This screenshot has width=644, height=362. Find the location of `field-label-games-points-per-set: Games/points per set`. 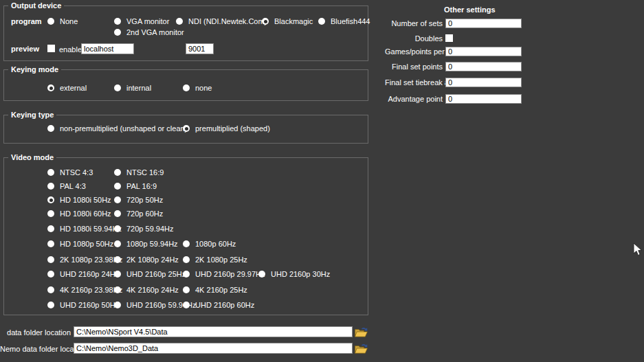

field-label-games-points-per-set: Games/points per set is located at coordinates (414, 52).